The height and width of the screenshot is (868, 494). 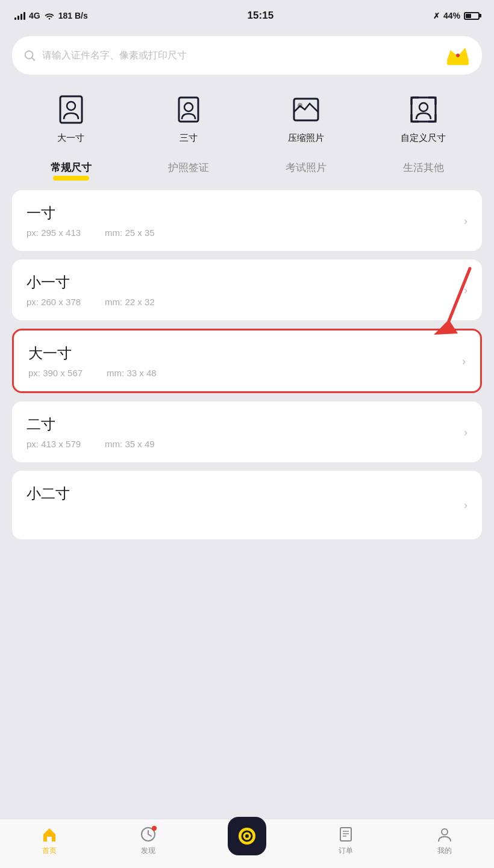 I want to click on tab-exam: 考试照片, so click(x=306, y=170).